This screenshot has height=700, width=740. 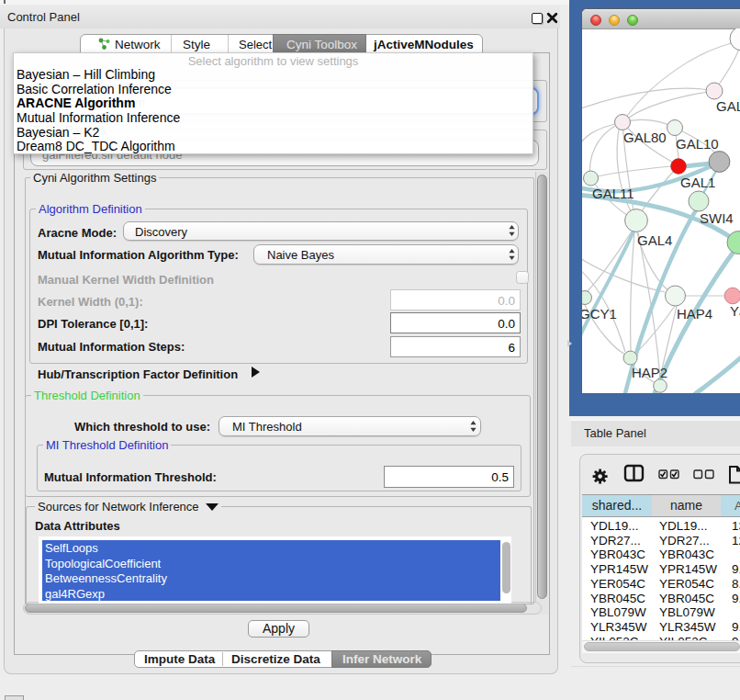 I want to click on svg-text: HAP2, so click(x=650, y=373).